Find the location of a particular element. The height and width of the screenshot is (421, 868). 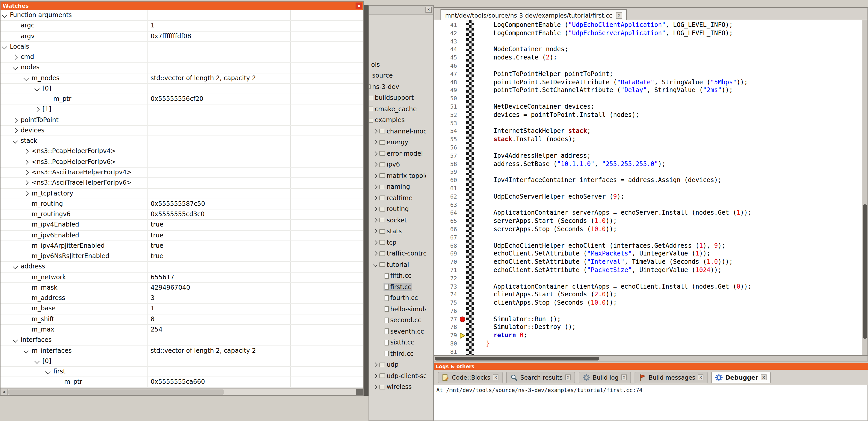

tree-item-sixth-cc: sixth.cc is located at coordinates (405, 342).